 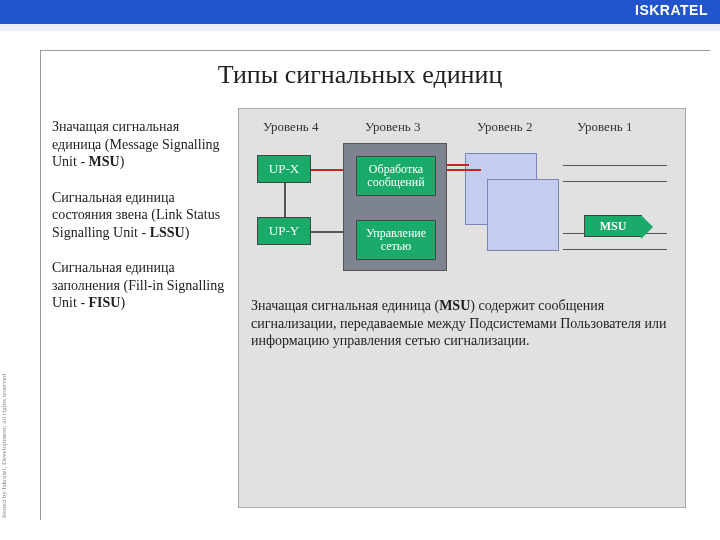 I want to click on box-up-x: UP-X, so click(x=284, y=169).